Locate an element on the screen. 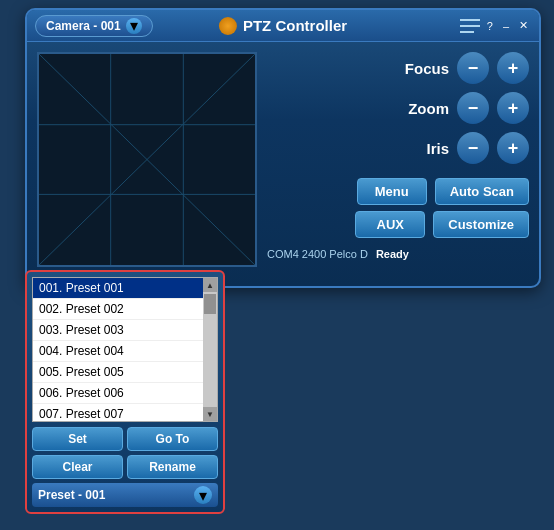 The image size is (554, 530). status-bar: COM4 2400 Pelco D Ready is located at coordinates (398, 254).